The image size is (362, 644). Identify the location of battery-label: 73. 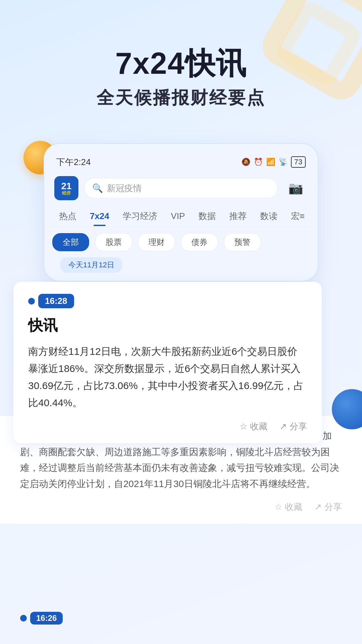
(298, 162).